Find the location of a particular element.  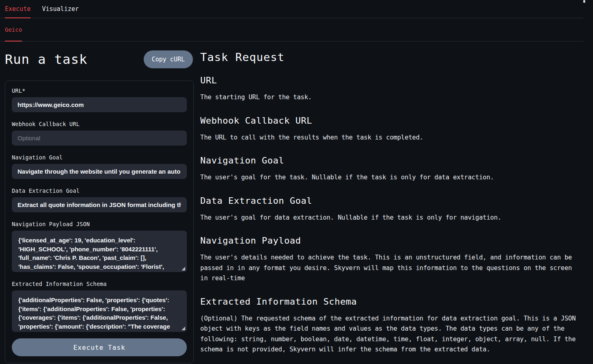

extracted-schema-wrap: {'additionalProperties': False, 'propert… is located at coordinates (99, 311).